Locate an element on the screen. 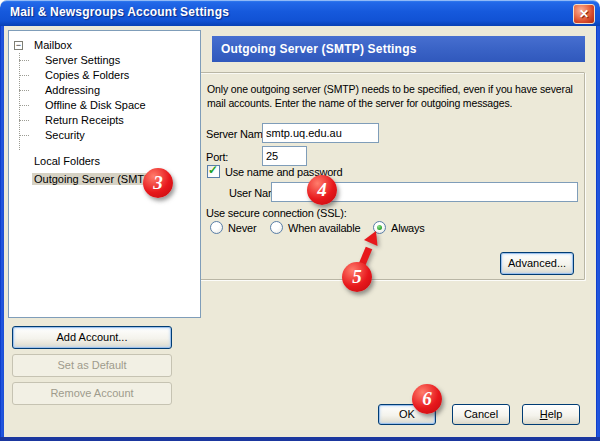 The image size is (600, 441). ssl-never-radio is located at coordinates (216, 228).